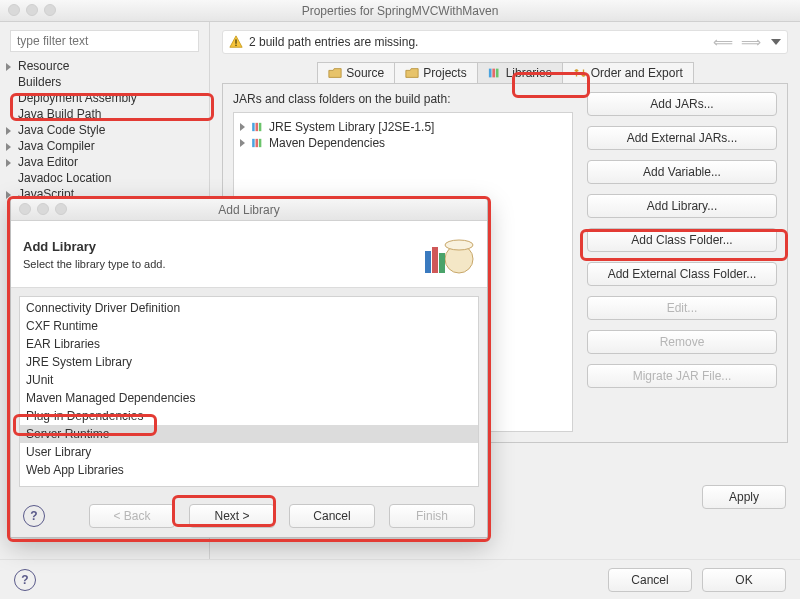 This screenshot has height=599, width=800. What do you see at coordinates (650, 580) in the screenshot?
I see `cancel-button: Cancel` at bounding box center [650, 580].